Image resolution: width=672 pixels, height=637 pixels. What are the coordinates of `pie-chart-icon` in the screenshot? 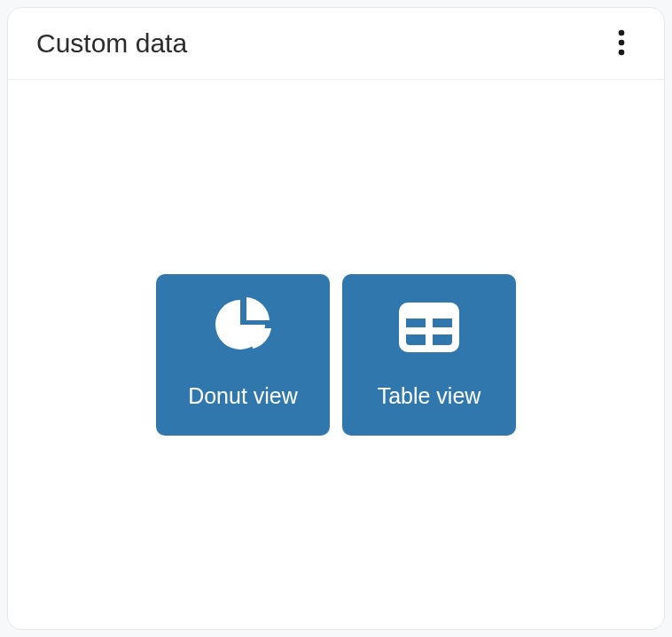 It's located at (243, 327).